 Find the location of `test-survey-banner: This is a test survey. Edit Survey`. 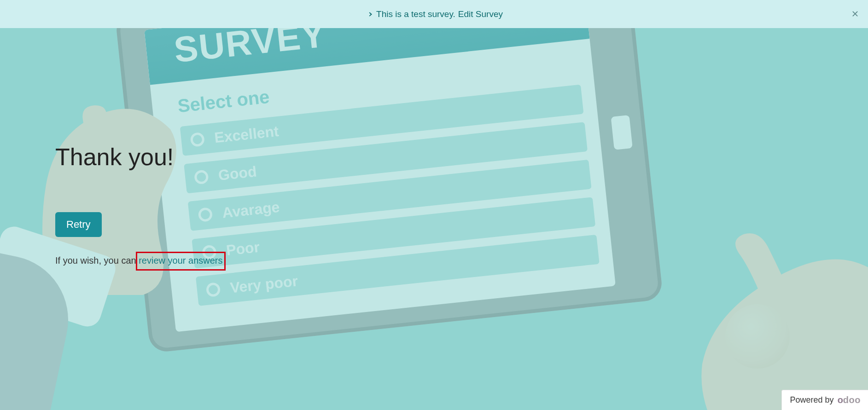

test-survey-banner: This is a test survey. Edit Survey is located at coordinates (434, 14).